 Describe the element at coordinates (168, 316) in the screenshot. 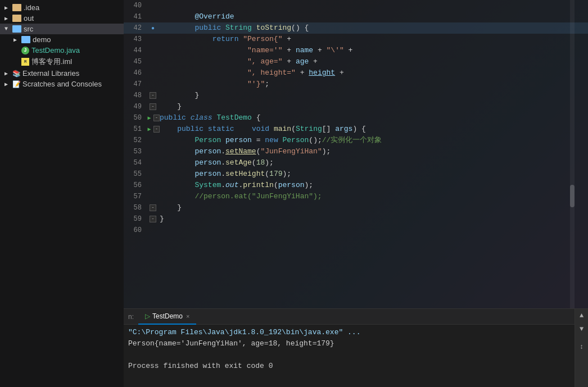

I see `bottom-tab-label: TestDemo` at that location.